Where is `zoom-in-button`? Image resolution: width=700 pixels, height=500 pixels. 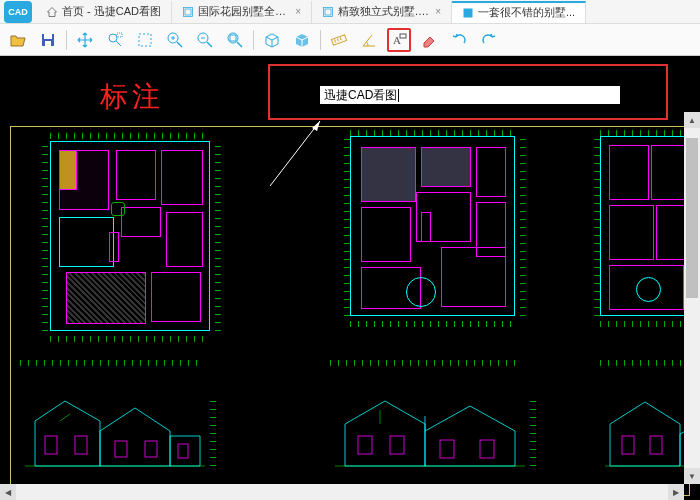
zoom-in-button is located at coordinates (175, 40).